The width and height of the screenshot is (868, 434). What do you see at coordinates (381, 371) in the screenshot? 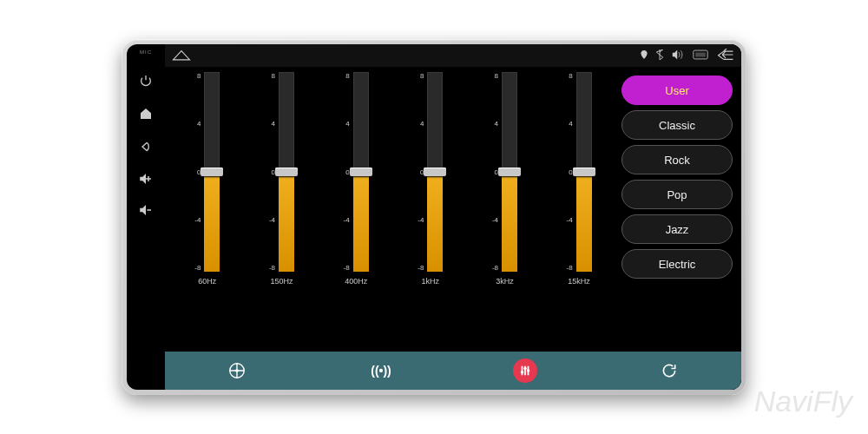
I see `surround-icon: ((•))` at bounding box center [381, 371].